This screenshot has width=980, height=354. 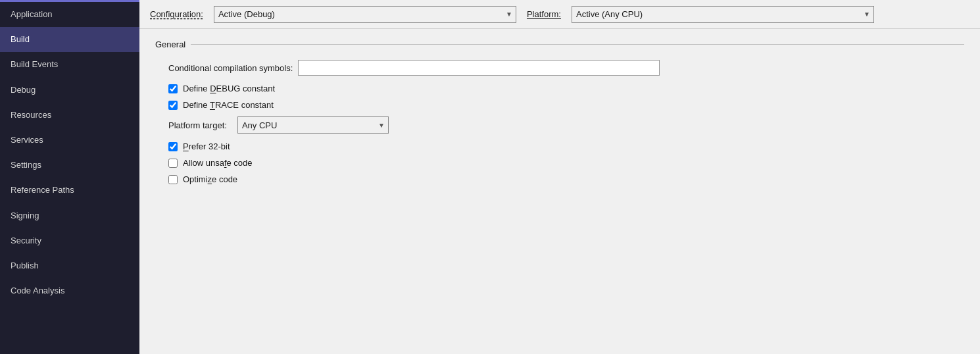 I want to click on sidebar-item-code-analysis: Code Analysis, so click(x=70, y=291).